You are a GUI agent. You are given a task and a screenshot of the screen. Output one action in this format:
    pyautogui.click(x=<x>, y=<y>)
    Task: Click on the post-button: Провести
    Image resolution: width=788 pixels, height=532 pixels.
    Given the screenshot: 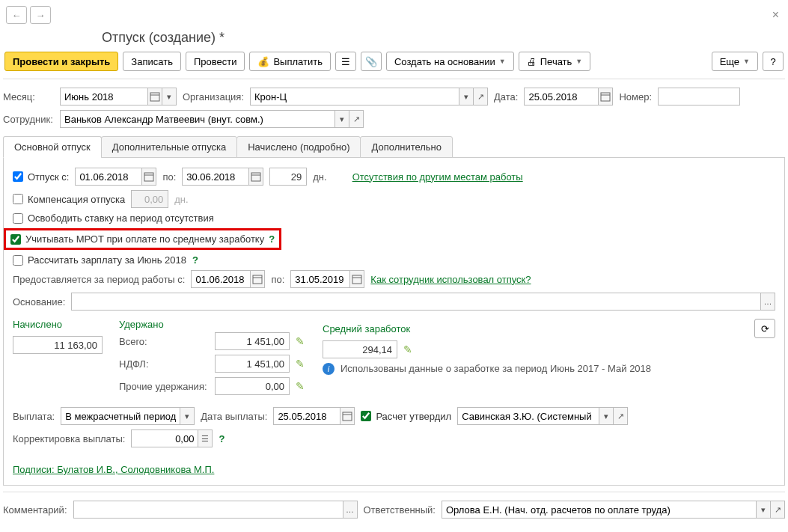 What is the action you would take?
    pyautogui.click(x=216, y=61)
    